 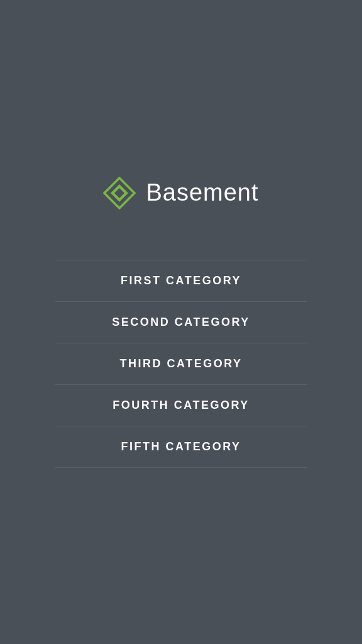 What do you see at coordinates (119, 193) in the screenshot?
I see `basement-logo-icon` at bounding box center [119, 193].